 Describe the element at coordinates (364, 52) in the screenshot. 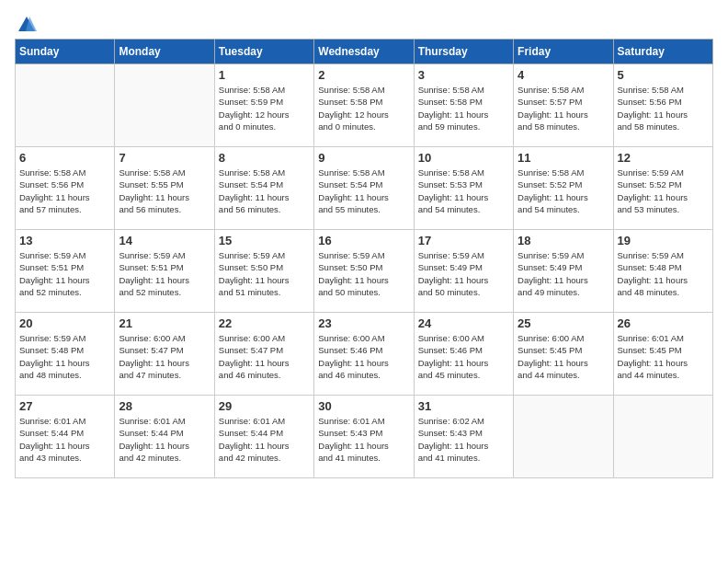

I see `weekday-header-cell: Wednesday` at that location.